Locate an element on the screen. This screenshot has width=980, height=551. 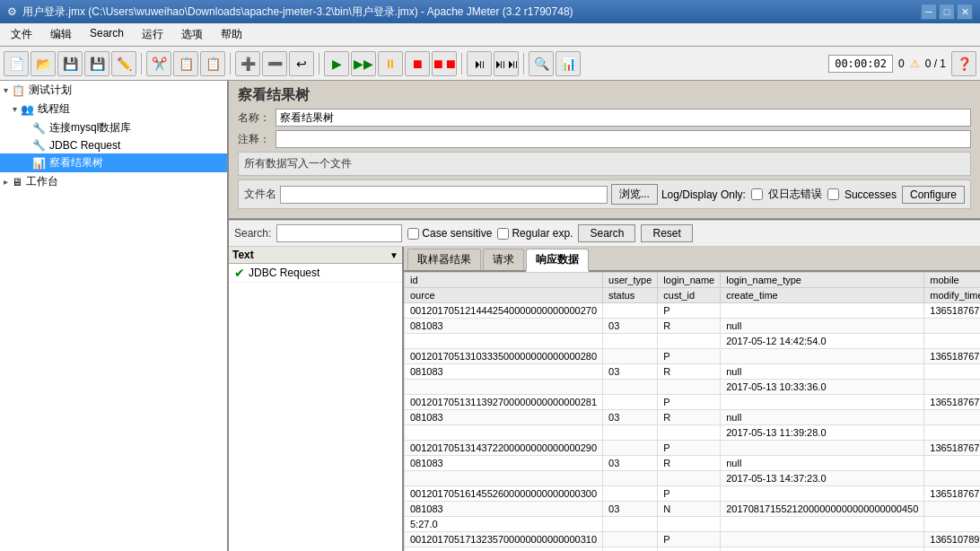
successes-checkbox is located at coordinates (833, 194).